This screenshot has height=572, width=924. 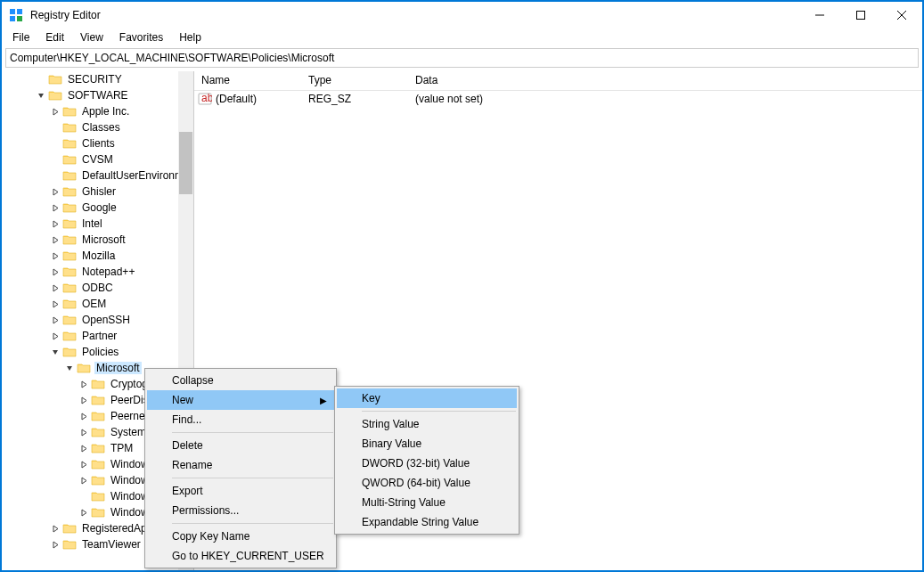 I want to click on cm-goto-hkcu: Go to HKEY_CURRENT_USER, so click(x=241, y=556).